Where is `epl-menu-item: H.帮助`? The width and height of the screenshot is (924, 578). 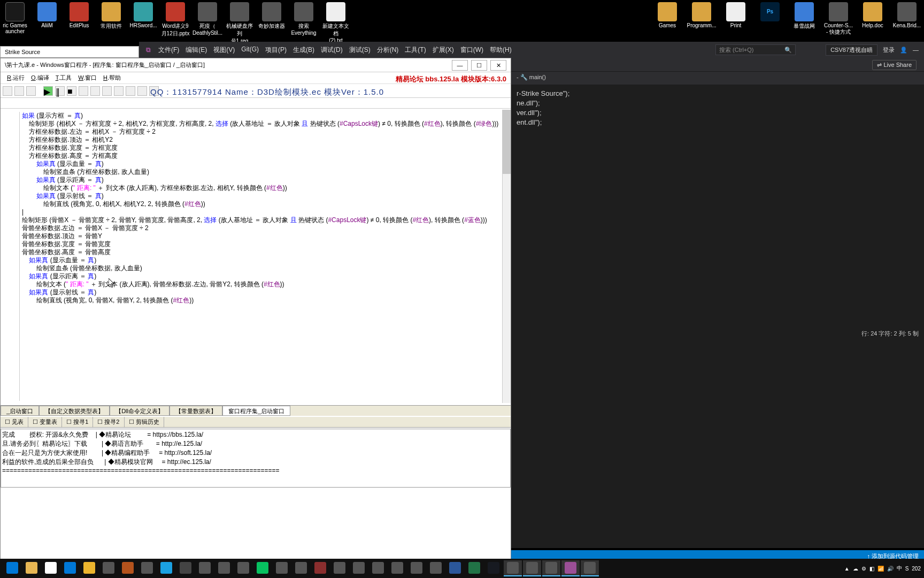
epl-menu-item: H.帮助 is located at coordinates (112, 78).